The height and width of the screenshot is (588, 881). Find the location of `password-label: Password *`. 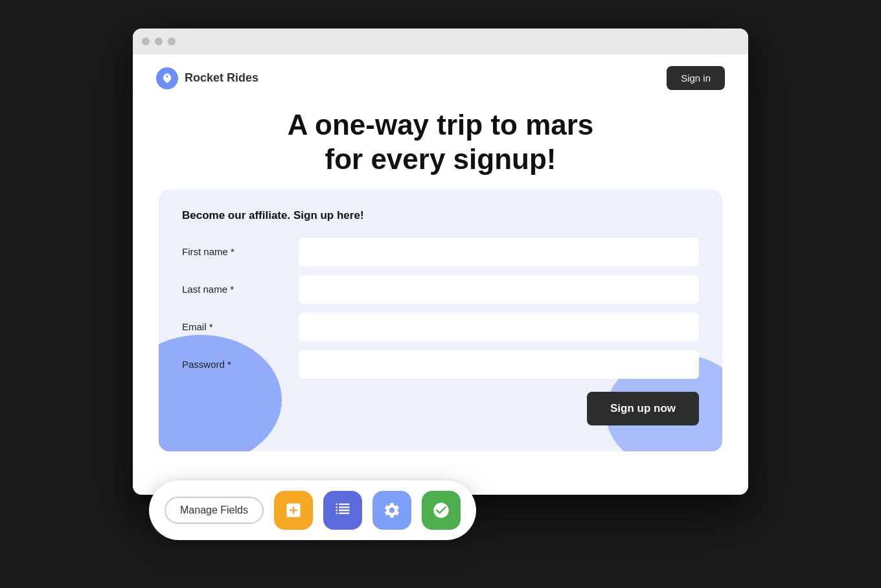

password-label: Password * is located at coordinates (240, 364).